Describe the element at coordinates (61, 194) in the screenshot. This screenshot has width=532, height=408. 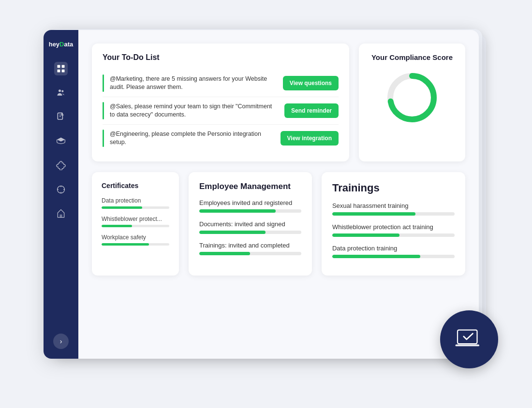
I see `sidebar: heyData` at that location.